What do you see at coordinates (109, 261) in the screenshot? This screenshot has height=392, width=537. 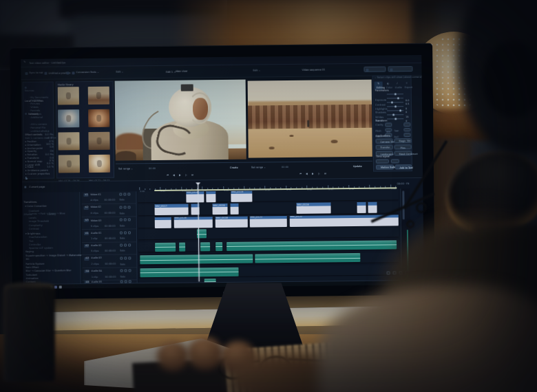 I see `track-header: A3Audio 032 clips00:00:00Solo` at bounding box center [109, 261].